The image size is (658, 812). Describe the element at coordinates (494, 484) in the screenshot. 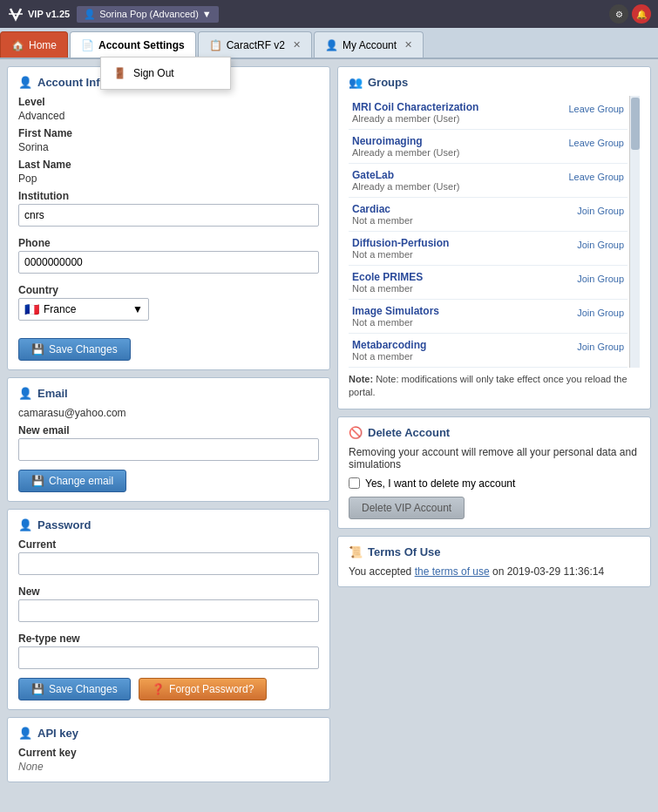

I see `delete-checkbox-row: Yes, I want to delete my account` at that location.